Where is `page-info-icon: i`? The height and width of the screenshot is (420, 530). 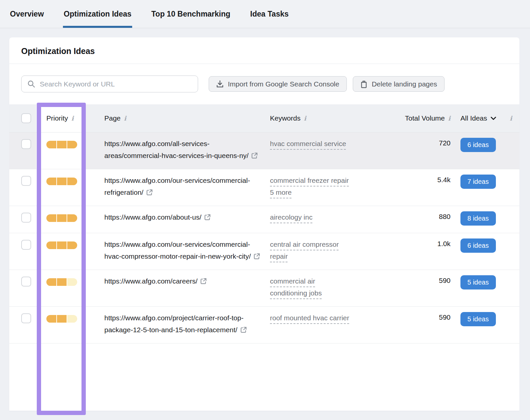
page-info-icon: i is located at coordinates (125, 119).